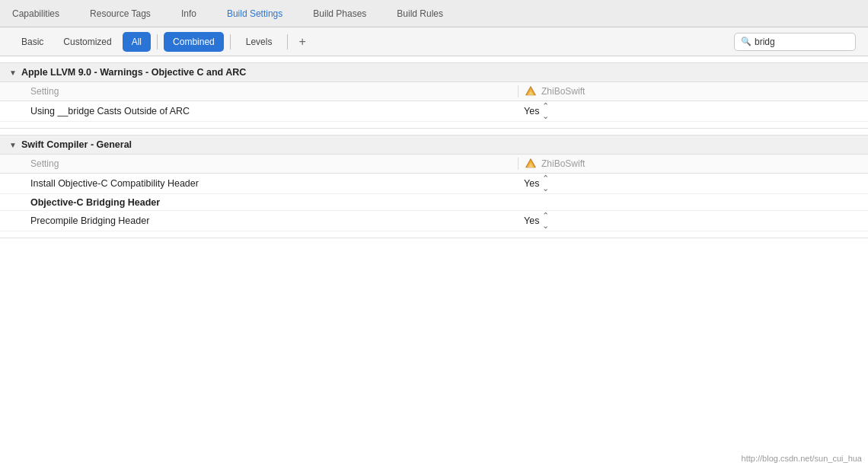  Describe the element at coordinates (137, 42) in the screenshot. I see `tab-all: All` at that location.